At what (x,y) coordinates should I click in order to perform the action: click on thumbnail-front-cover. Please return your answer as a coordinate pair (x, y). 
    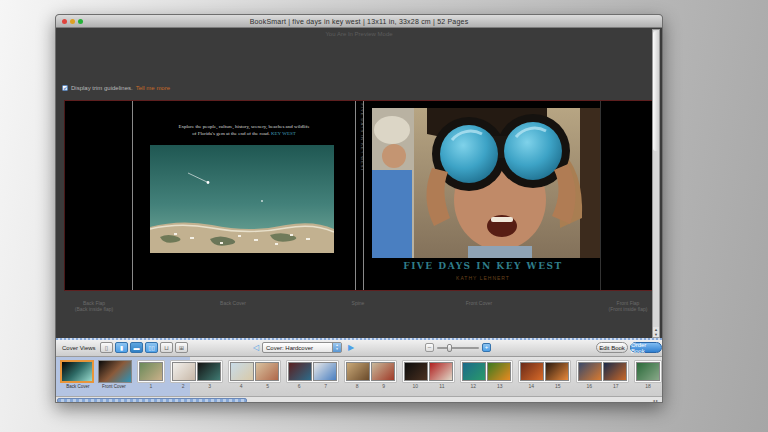
    Looking at the image, I should click on (115, 372).